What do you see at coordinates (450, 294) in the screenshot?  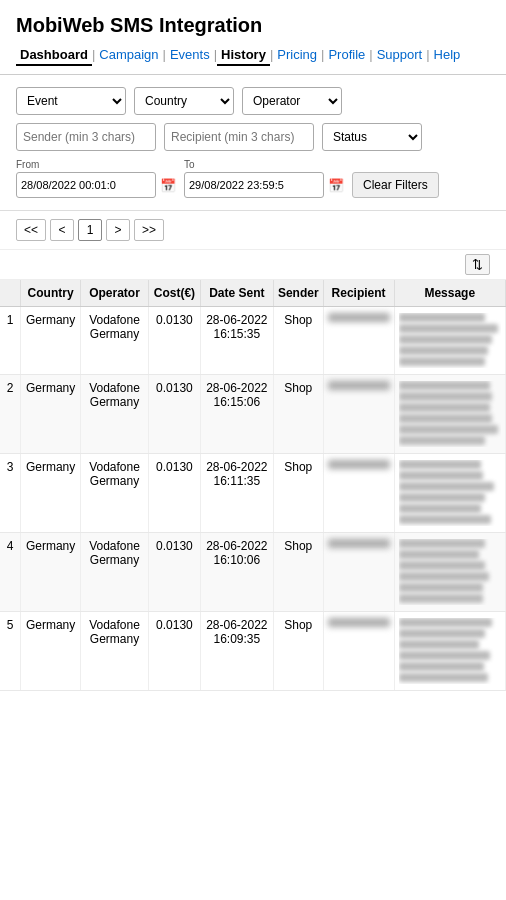 I see `col-header-message: Message` at bounding box center [450, 294].